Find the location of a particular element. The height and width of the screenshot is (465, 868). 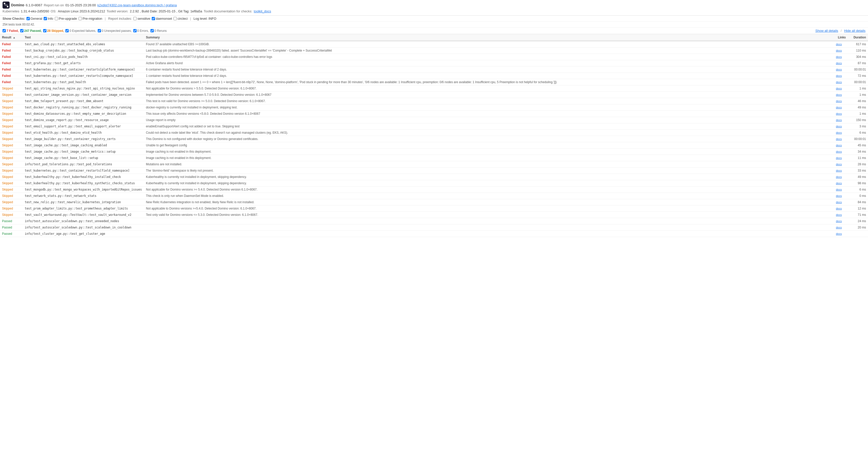

filter-unexpected-checkbox is located at coordinates (99, 31).